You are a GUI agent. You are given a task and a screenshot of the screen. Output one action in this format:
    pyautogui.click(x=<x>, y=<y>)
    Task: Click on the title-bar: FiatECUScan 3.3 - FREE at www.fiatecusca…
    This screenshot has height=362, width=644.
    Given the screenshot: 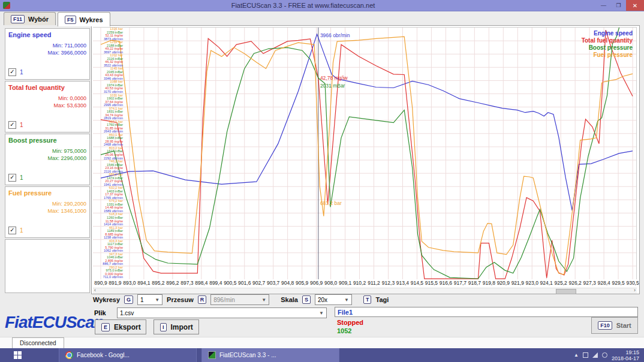 What is the action you would take?
    pyautogui.click(x=322, y=6)
    